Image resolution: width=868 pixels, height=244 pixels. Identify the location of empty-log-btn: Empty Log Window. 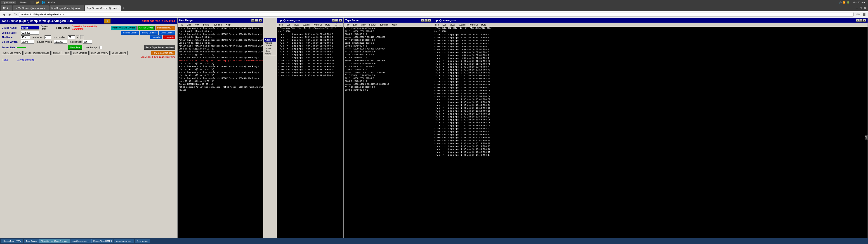
(12, 53).